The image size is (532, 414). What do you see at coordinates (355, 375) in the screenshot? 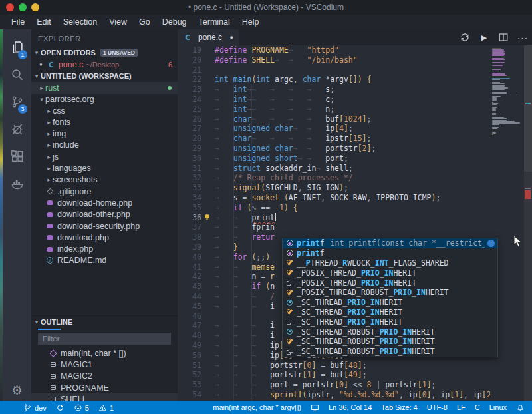
I see `code-line-52: 52→ → → portstr[1] = buf[49];` at bounding box center [355, 375].